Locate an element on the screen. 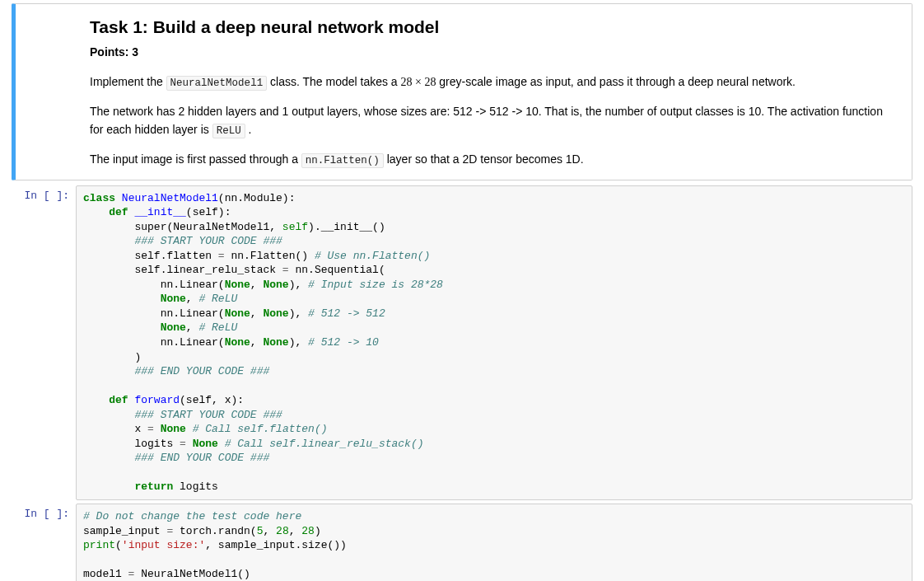  class-name: NeuralNetModel1 is located at coordinates (170, 198).